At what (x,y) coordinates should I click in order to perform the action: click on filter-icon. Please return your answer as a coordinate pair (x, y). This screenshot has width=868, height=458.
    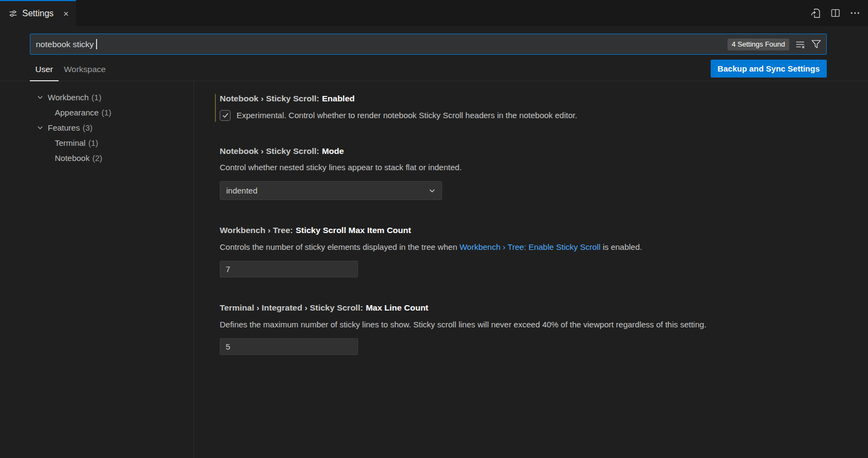
    Looking at the image, I should click on (816, 44).